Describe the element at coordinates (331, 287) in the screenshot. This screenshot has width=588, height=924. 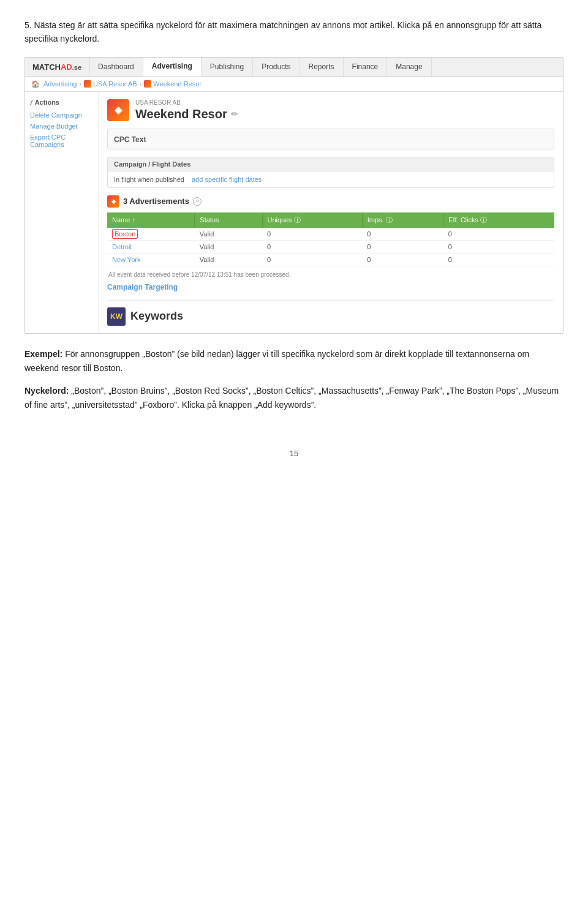
I see `campaign-targeting-link: Campaign Targeting` at that location.